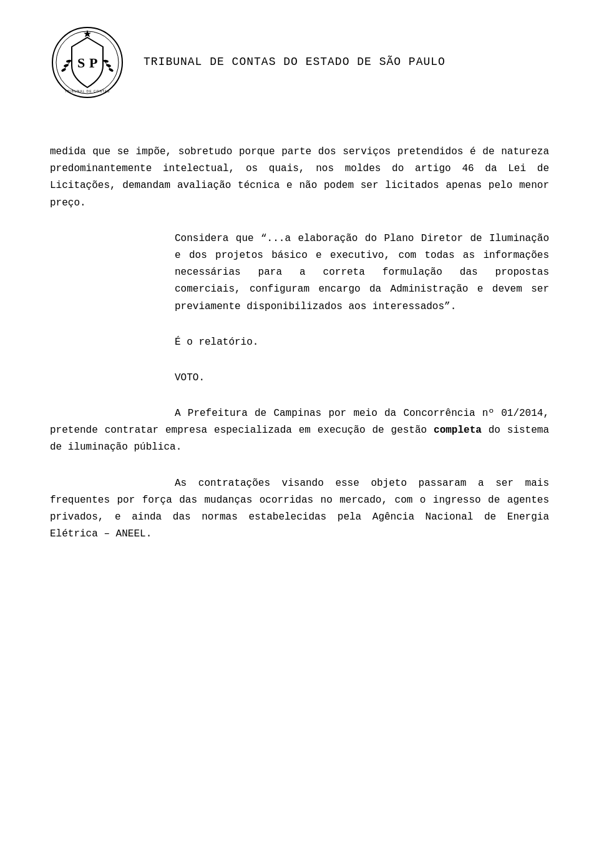 The image size is (599, 868). Describe the element at coordinates (300, 177) in the screenshot. I see `paragraph-1-text: medida que se impõe, sobretudo porque pa…` at that location.